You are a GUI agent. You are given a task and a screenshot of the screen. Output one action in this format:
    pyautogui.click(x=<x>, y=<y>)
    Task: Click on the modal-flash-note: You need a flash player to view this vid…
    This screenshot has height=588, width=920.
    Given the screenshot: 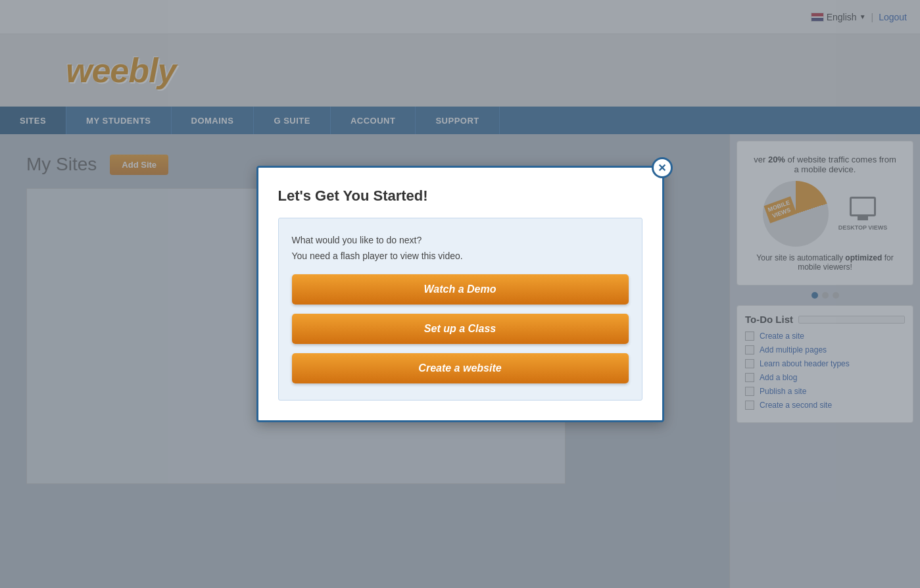 What is the action you would take?
    pyautogui.click(x=460, y=256)
    